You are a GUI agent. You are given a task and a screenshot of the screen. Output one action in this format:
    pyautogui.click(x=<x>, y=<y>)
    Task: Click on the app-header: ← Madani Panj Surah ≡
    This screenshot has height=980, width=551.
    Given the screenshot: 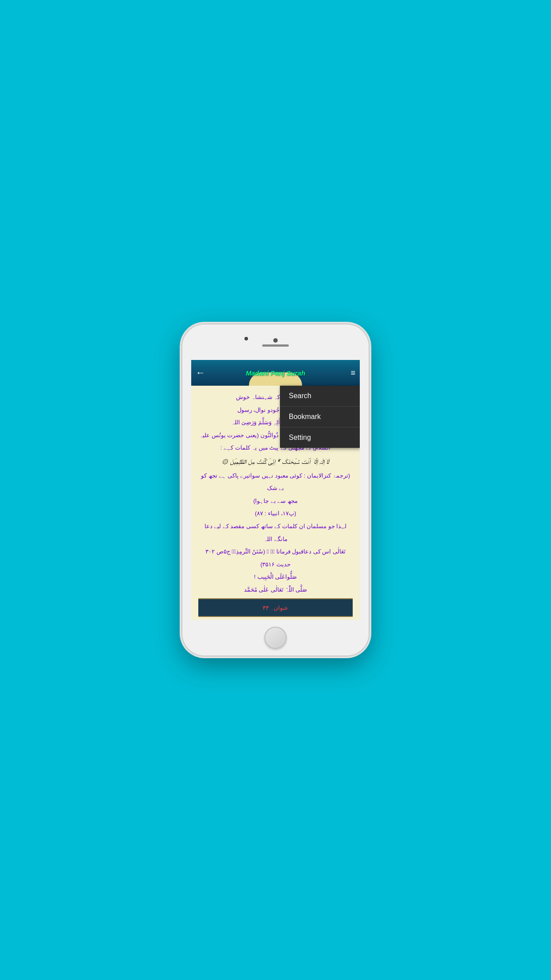 What is the action you would take?
    pyautogui.click(x=276, y=373)
    